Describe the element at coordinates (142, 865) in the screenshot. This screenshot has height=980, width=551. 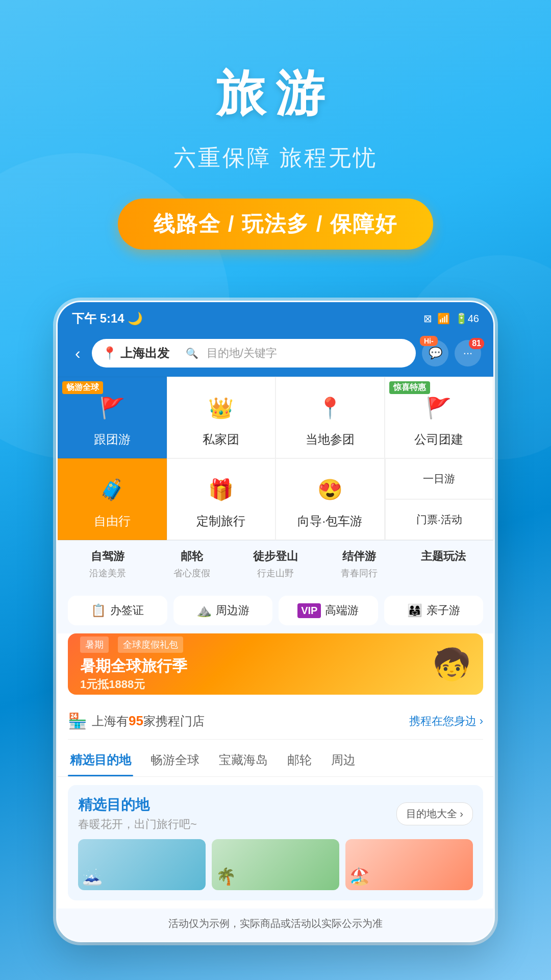
I see `dest-thumb-1: 🗻` at that location.